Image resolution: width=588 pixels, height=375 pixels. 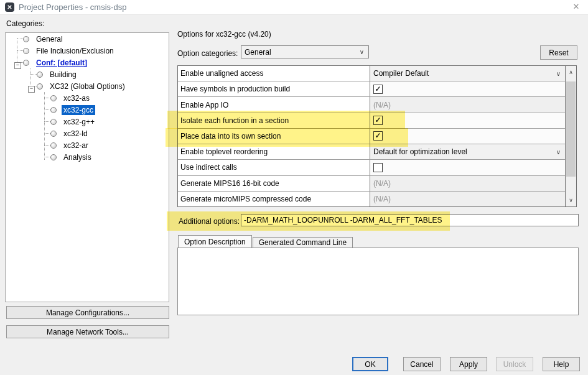 I want to click on option-name: Enable App IO, so click(x=274, y=104).